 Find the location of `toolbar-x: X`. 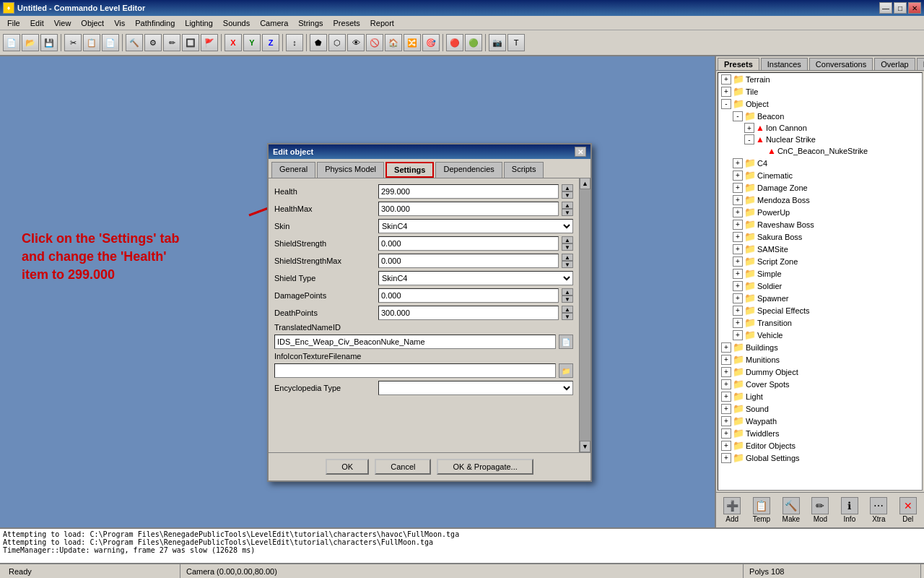

toolbar-x: X is located at coordinates (233, 43).